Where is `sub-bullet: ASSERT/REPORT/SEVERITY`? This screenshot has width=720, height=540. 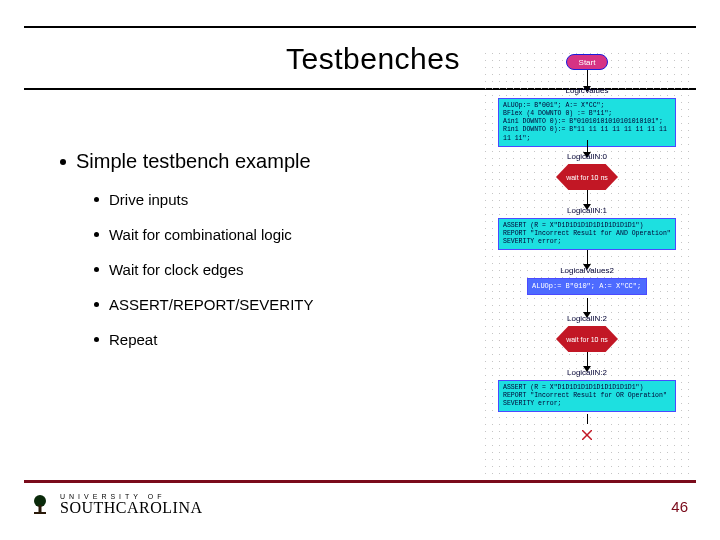 sub-bullet: ASSERT/REPORT/SEVERITY is located at coordinates (272, 304).